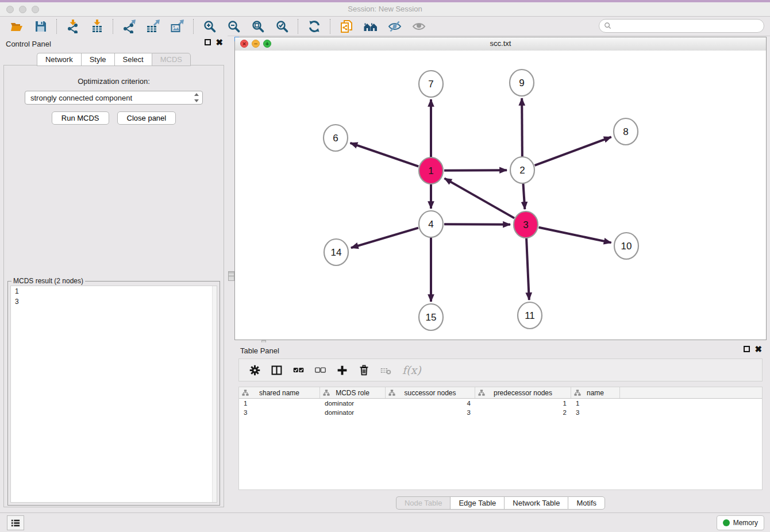  What do you see at coordinates (114, 44) in the screenshot?
I see `control-panel-header: Control Panel ✖` at bounding box center [114, 44].